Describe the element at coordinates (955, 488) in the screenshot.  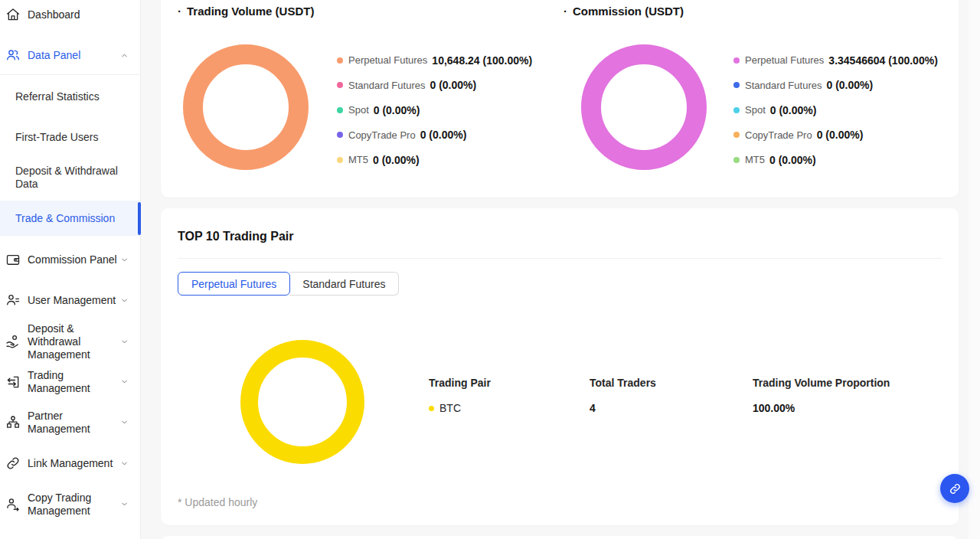
I see `support-fab-button` at that location.